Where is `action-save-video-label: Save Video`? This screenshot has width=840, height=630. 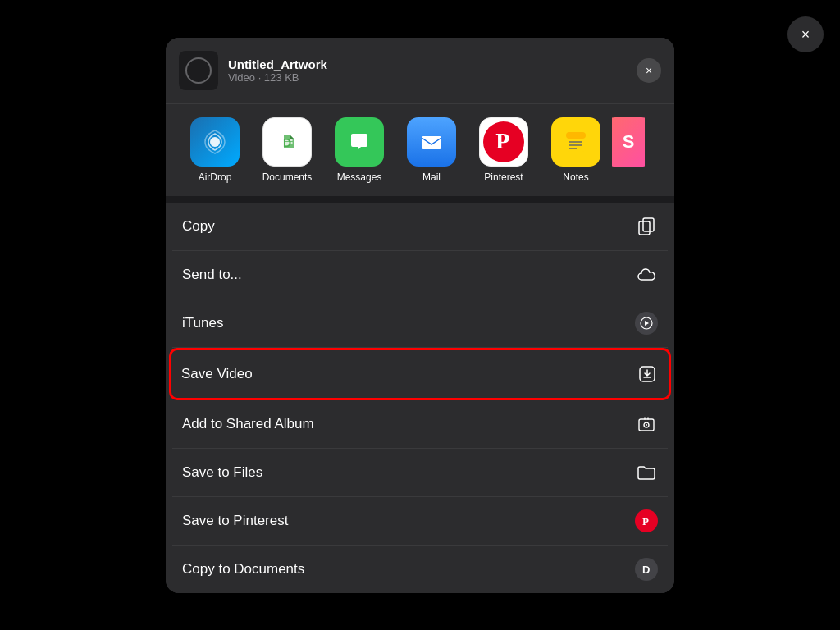
action-save-video-label: Save Video is located at coordinates (217, 374).